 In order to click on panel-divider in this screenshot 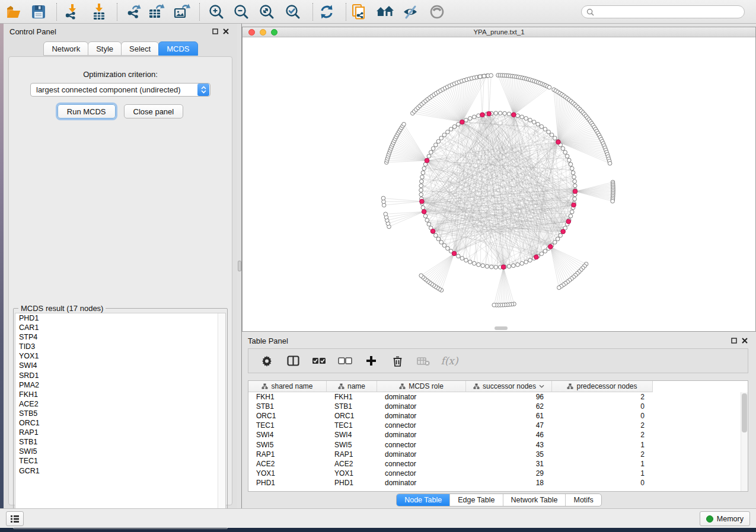, I will do `click(240, 266)`.